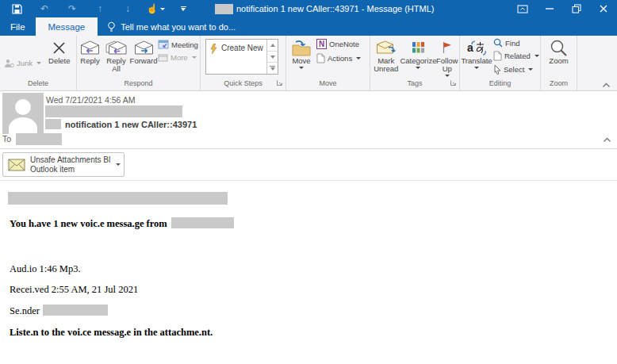 The width and height of the screenshot is (617, 364). I want to click on svg-text: N, so click(322, 44).